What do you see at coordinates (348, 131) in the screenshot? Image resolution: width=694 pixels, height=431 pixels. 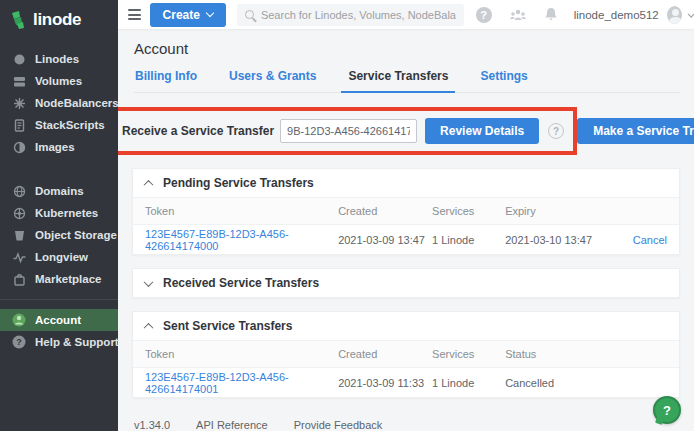 I see `receive-transfer-token-input` at bounding box center [348, 131].